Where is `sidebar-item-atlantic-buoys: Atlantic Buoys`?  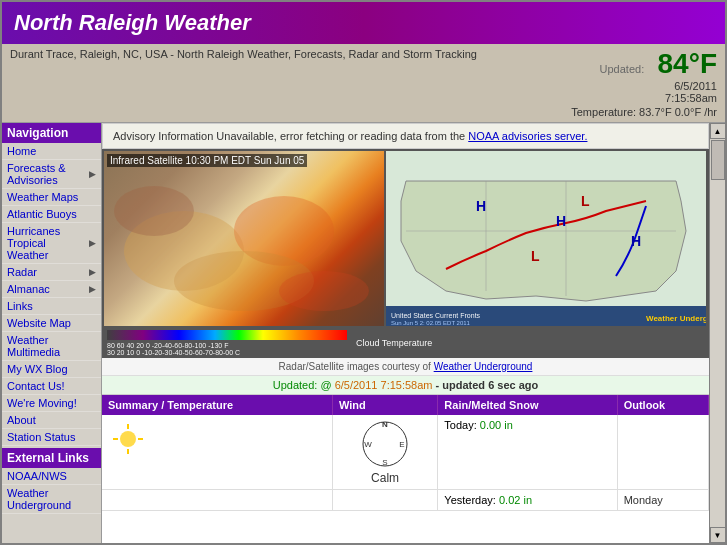 sidebar-item-atlantic-buoys: Atlantic Buoys is located at coordinates (52, 214).